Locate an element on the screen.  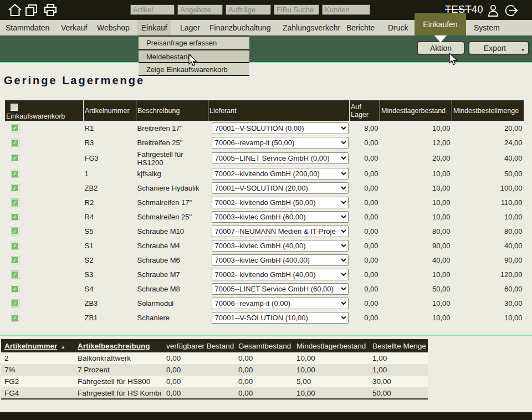
search-input-kunden is located at coordinates (346, 10).